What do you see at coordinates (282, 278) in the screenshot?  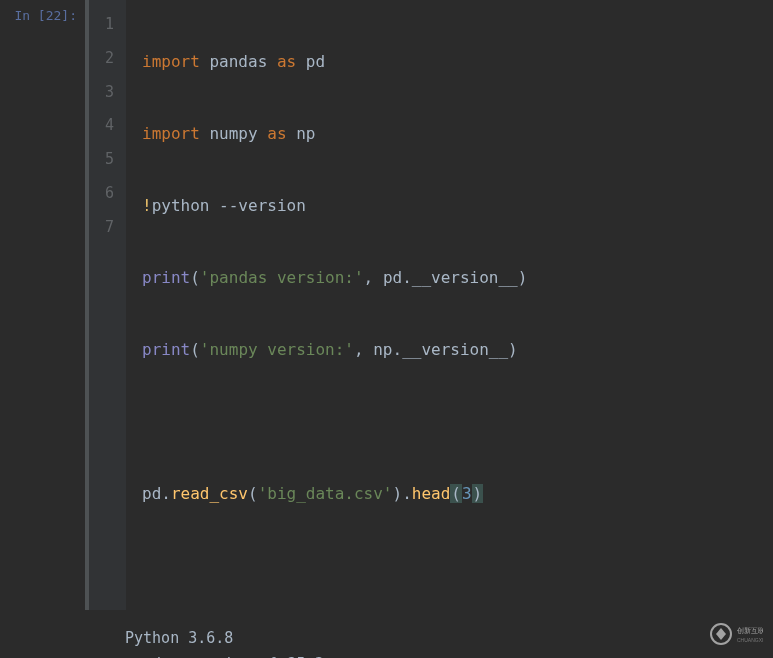 I see `string-literal: 'pandas version:'` at bounding box center [282, 278].